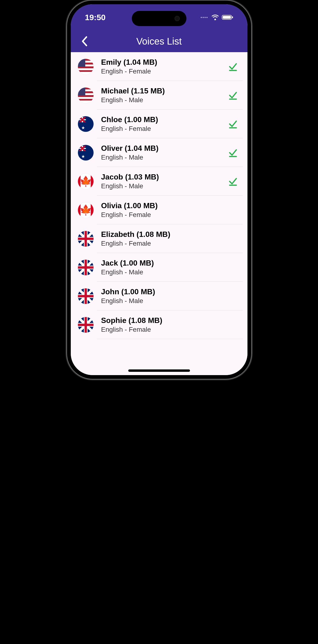 Image resolution: width=318 pixels, height=644 pixels. Describe the element at coordinates (159, 325) in the screenshot. I see `voice-row: Sophie (1.08 MB)English - Female` at that location.